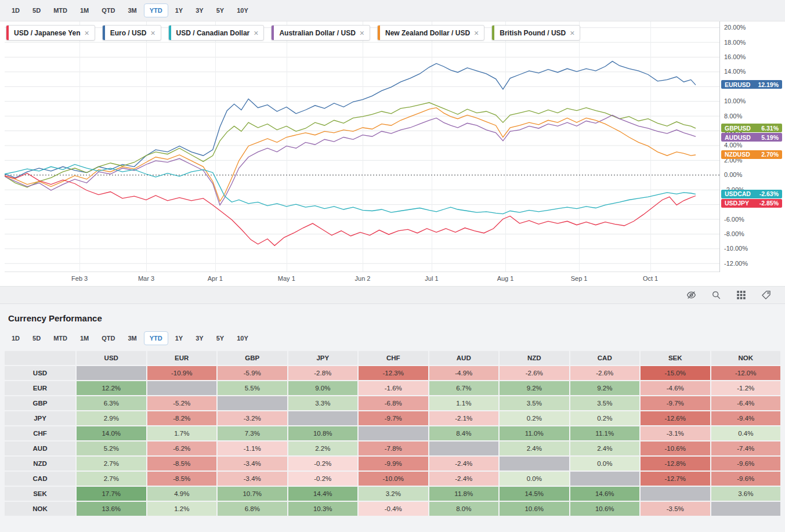 This screenshot has height=532, width=785. What do you see at coordinates (605, 433) in the screenshot?
I see `perf-cell-chf-cad: 11.1%` at bounding box center [605, 433].